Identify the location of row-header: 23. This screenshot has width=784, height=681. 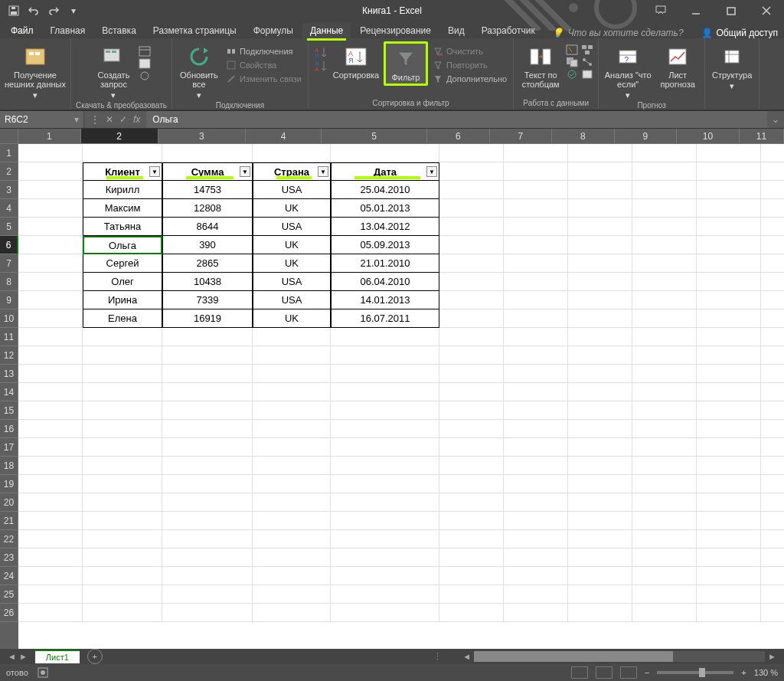
(9, 558).